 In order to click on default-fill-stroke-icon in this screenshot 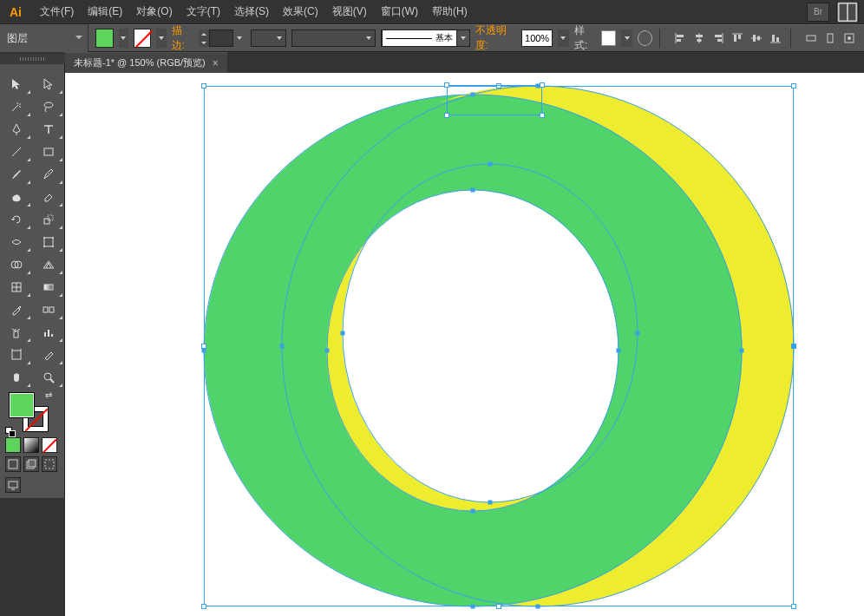, I will do `click(10, 432)`.